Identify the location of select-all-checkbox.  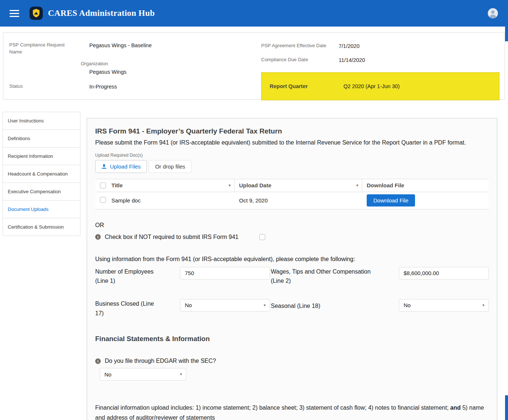
(103, 185).